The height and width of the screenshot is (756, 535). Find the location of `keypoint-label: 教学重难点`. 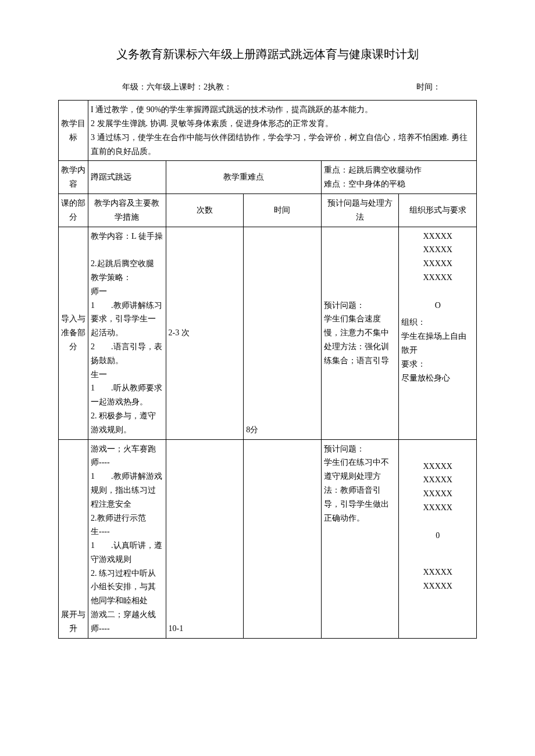

keypoint-label: 教学重难点 is located at coordinates (243, 178).